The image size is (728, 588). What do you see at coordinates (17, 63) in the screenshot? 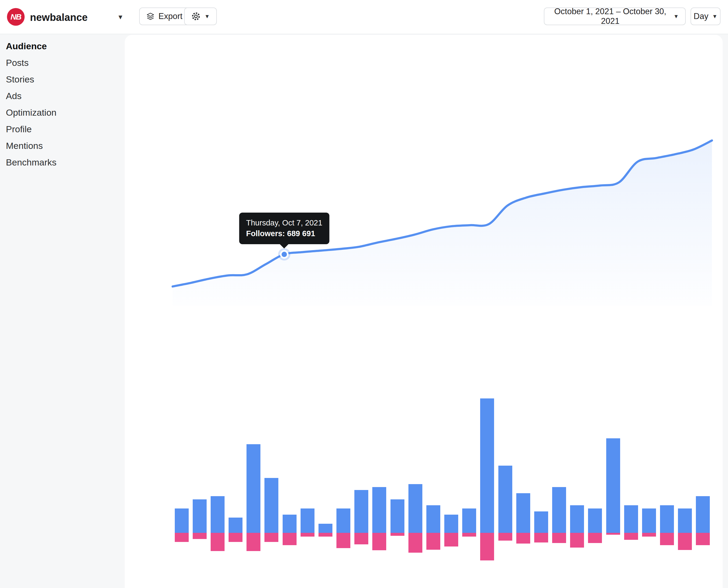
I see `sidebar-item-posts: Posts` at bounding box center [17, 63].